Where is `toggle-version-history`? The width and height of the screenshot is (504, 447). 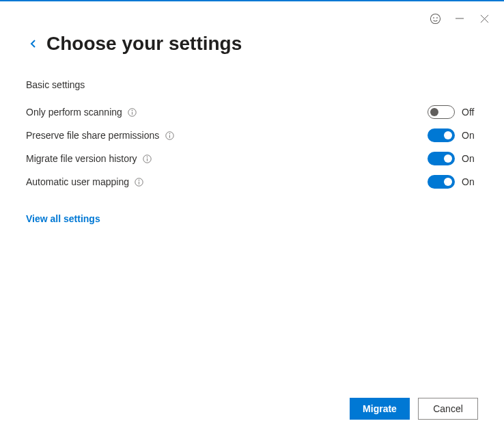 toggle-version-history is located at coordinates (441, 159).